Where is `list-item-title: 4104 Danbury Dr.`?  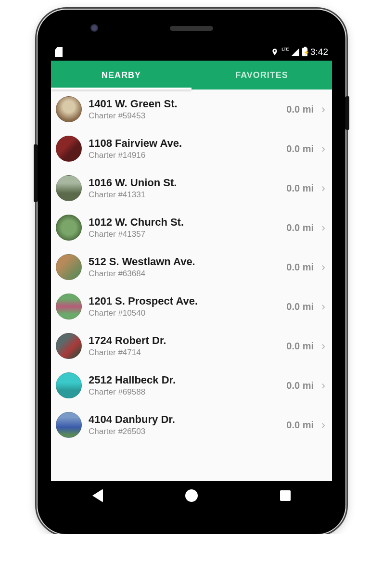 list-item-title: 4104 Danbury Dr. is located at coordinates (184, 420).